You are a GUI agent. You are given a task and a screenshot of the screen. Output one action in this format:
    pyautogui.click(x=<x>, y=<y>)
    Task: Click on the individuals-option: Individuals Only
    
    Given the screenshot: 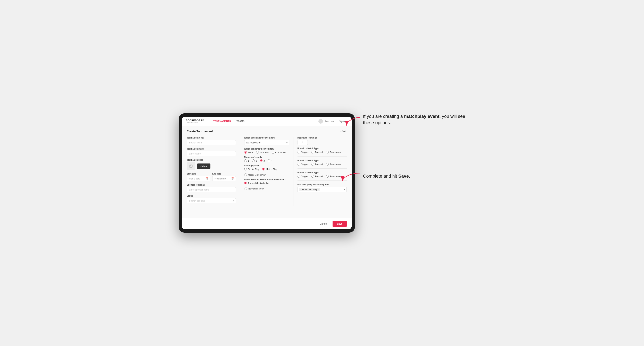 What is the action you would take?
    pyautogui.click(x=254, y=189)
    